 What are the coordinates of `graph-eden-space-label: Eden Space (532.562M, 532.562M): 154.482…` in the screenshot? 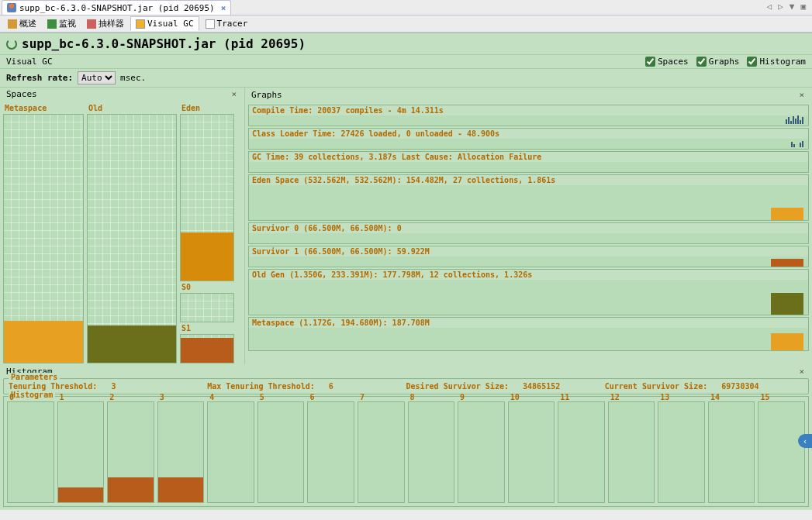 It's located at (403, 180).